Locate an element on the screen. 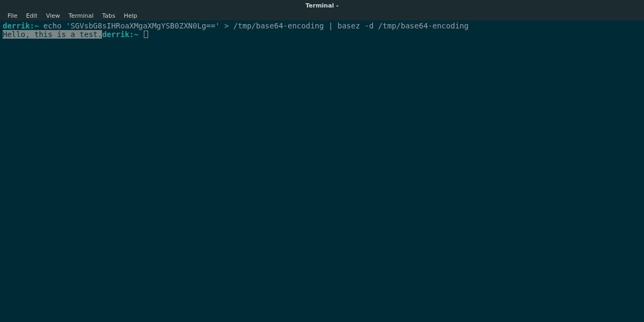  terminal-line-1: derrik:~ echo 'SGVsbG8sIHRoaXMgaXMgYSB0Z… is located at coordinates (322, 26).